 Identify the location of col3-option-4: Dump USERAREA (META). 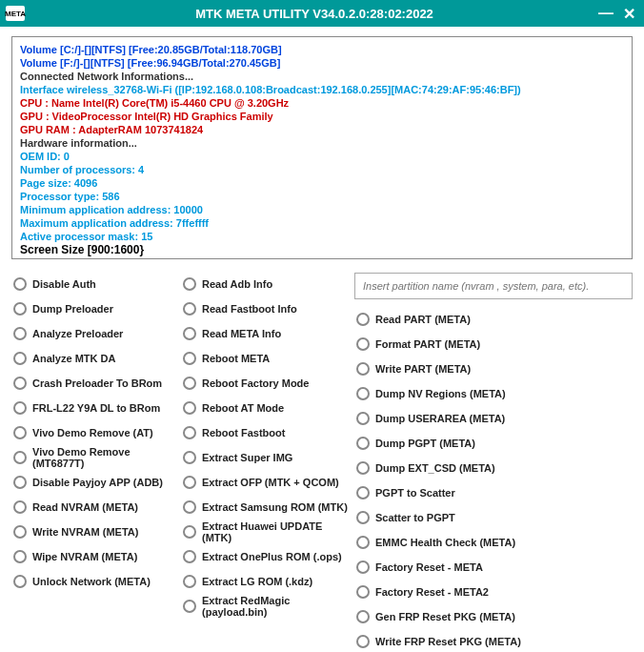
(493, 418).